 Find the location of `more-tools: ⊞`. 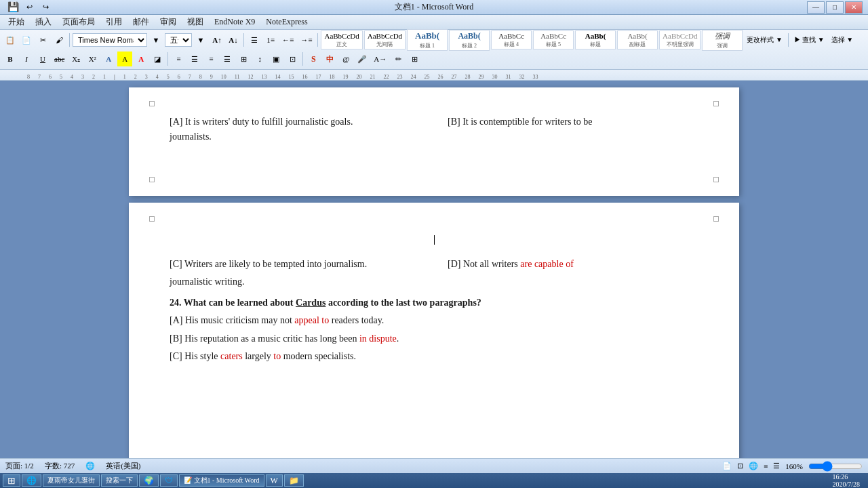

more-tools: ⊞ is located at coordinates (414, 59).